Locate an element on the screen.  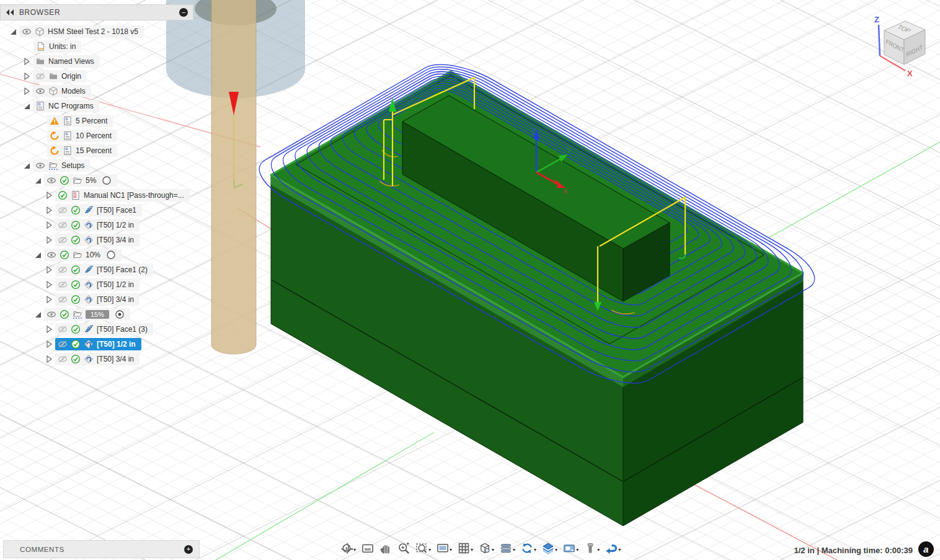
lookat-button is located at coordinates (368, 549).